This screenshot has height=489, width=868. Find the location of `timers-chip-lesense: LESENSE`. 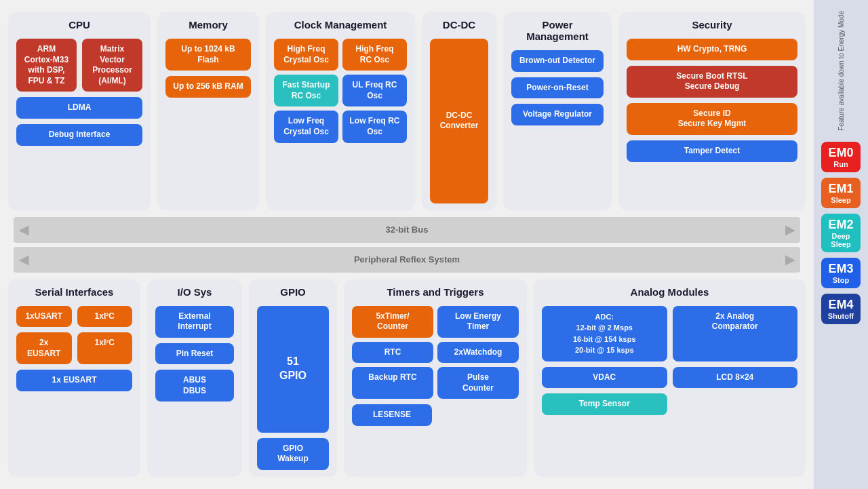

timers-chip-lesense: LESENSE is located at coordinates (392, 415).